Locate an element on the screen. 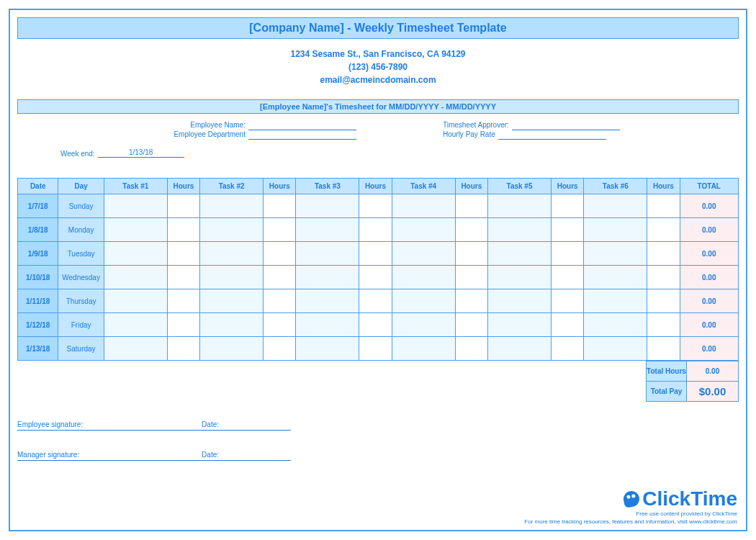 The height and width of the screenshot is (540, 756). employee-name-field is located at coordinates (302, 125).